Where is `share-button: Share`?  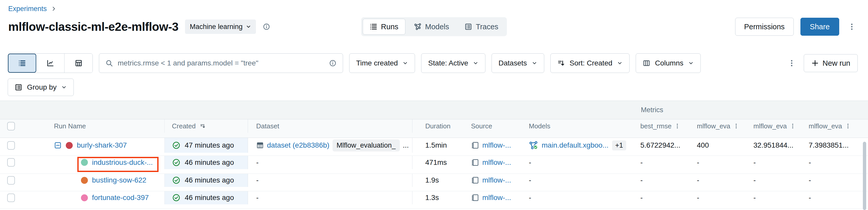
share-button: Share is located at coordinates (820, 27).